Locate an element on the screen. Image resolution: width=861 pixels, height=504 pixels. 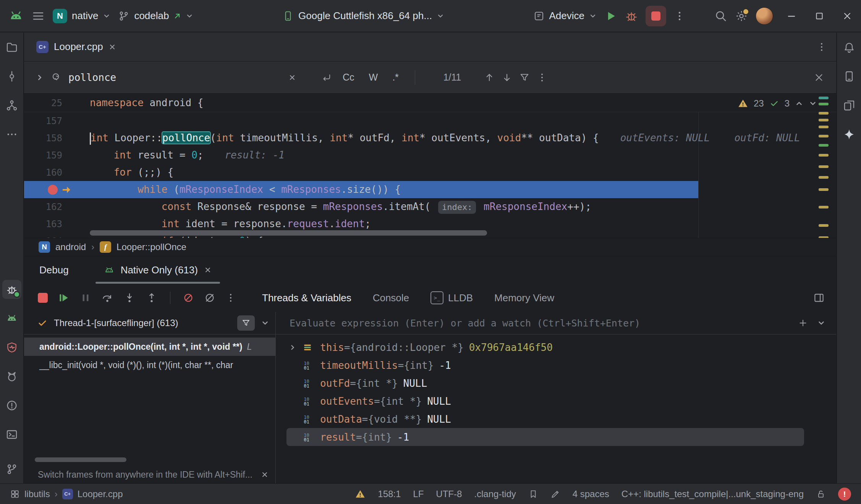
variable-outFd: 1001outFd = {int *}NULL is located at coordinates (556, 383).